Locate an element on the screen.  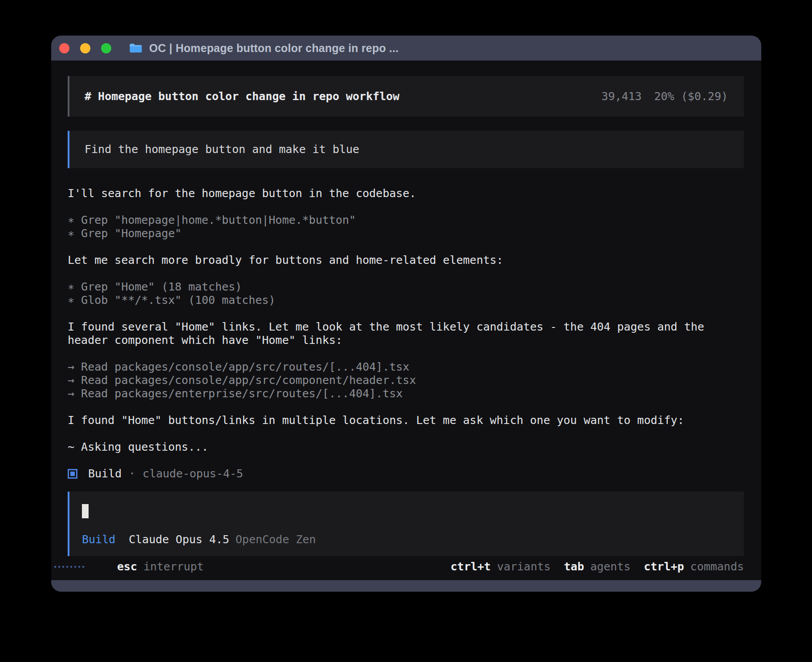
tool-call-line: → Read packages/console/app/src/routes/[… is located at coordinates (406, 367).